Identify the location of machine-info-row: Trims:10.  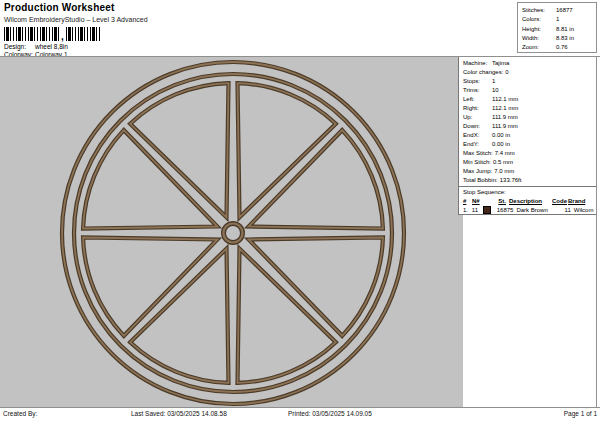
(530, 90).